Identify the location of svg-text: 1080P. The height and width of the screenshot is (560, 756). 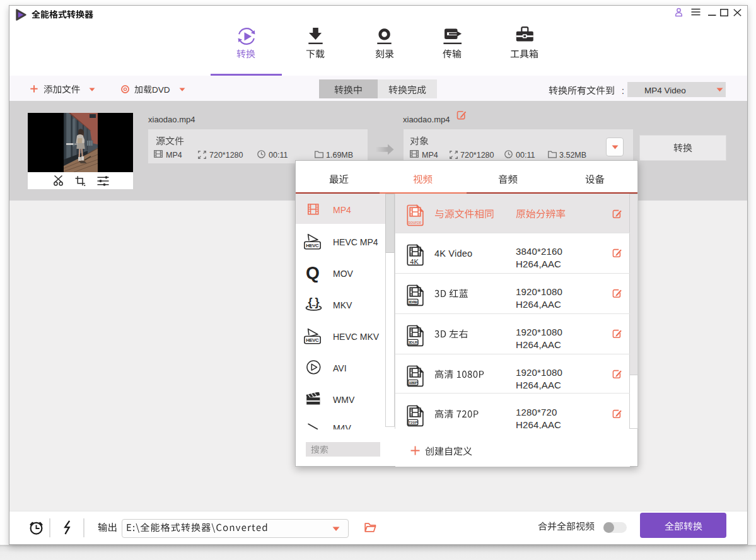
(413, 383).